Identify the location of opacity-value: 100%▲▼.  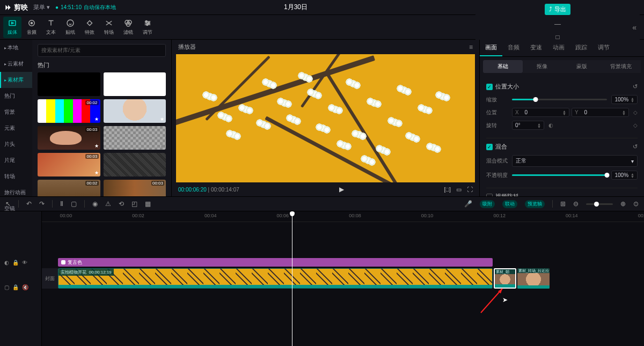
(625, 175).